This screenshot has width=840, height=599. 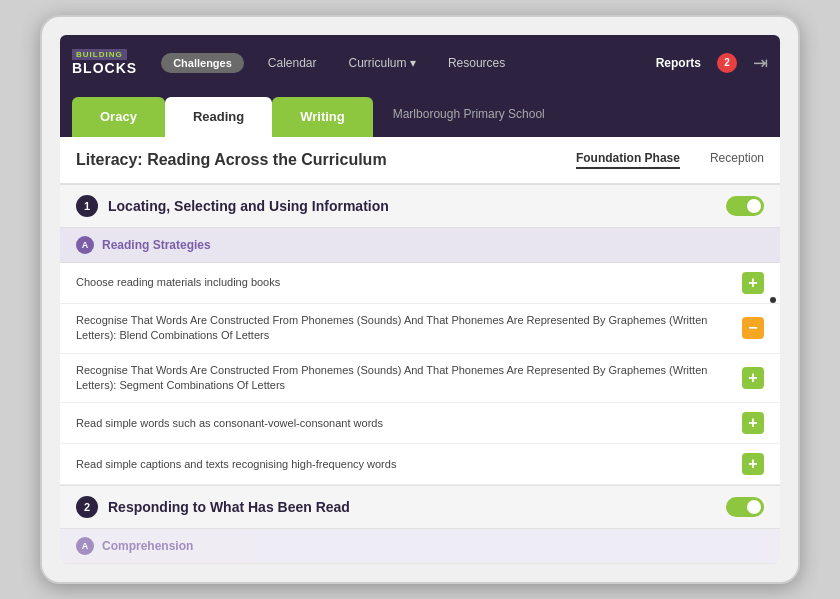 What do you see at coordinates (459, 114) in the screenshot?
I see `school-name: Marlborough Primary School` at bounding box center [459, 114].